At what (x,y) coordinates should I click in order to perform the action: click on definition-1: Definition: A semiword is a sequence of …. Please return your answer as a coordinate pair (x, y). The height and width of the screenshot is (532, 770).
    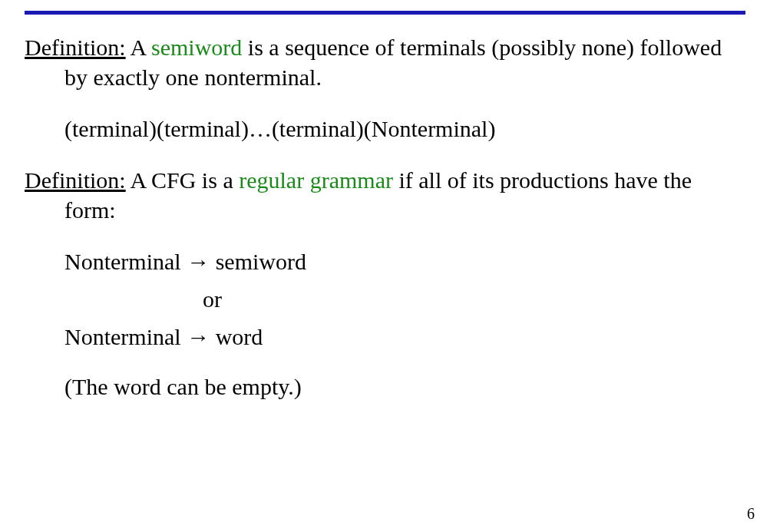
    Looking at the image, I should click on (385, 62).